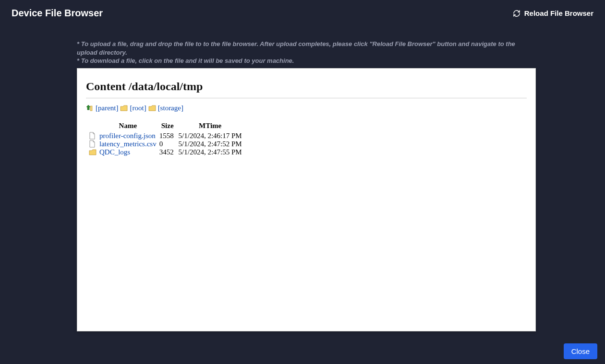 The width and height of the screenshot is (605, 364). I want to click on header: Device File Browser Reload File Browser, so click(302, 13).